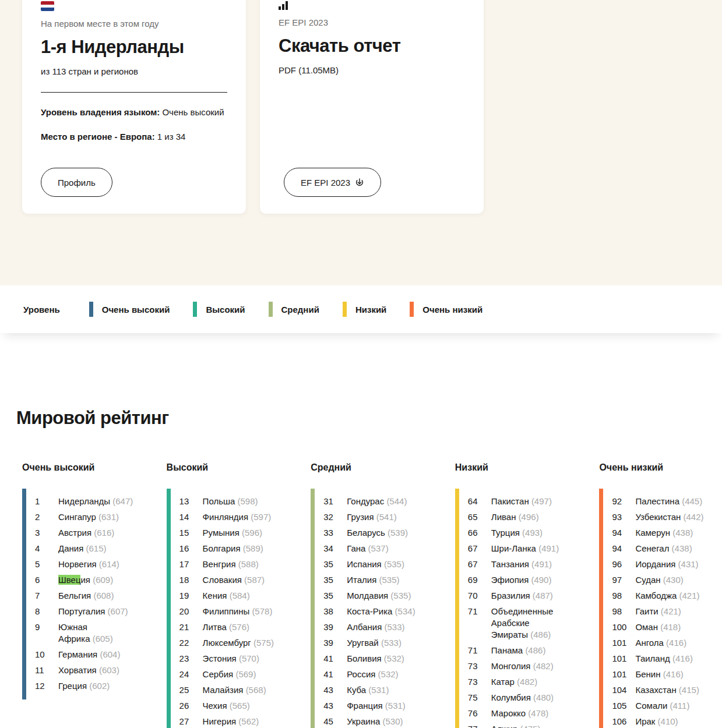  I want to click on country-link: Марокко, so click(510, 713).